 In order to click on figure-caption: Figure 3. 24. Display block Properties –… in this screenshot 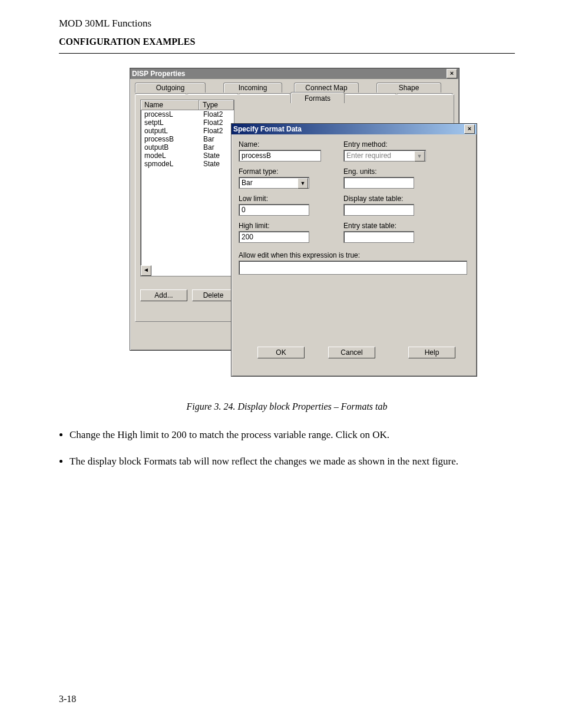, I will do `click(287, 407)`.